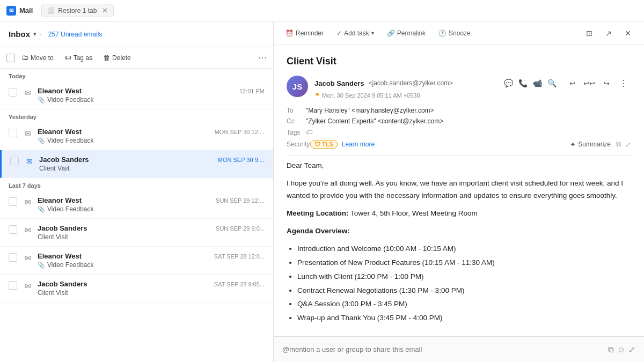 The image size is (644, 362). I want to click on restore-tab-label: Restore 1 tab, so click(77, 11).